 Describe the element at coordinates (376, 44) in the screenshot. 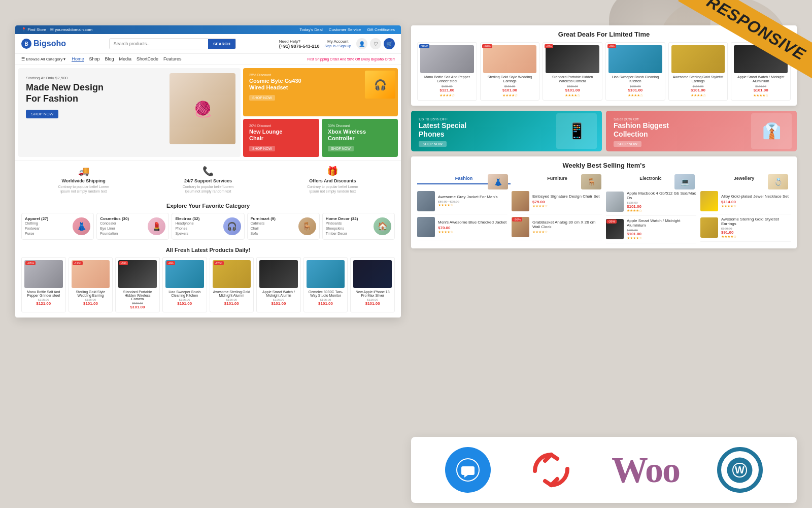

I see `wishlist-icon-btn: ♡` at that location.